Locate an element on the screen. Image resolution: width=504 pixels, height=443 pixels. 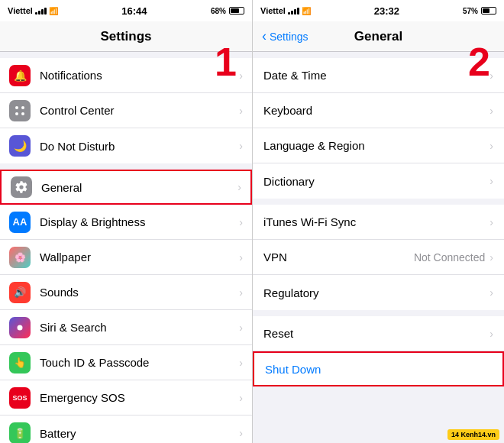
general-item-reset: Reset › is located at coordinates (379, 334).